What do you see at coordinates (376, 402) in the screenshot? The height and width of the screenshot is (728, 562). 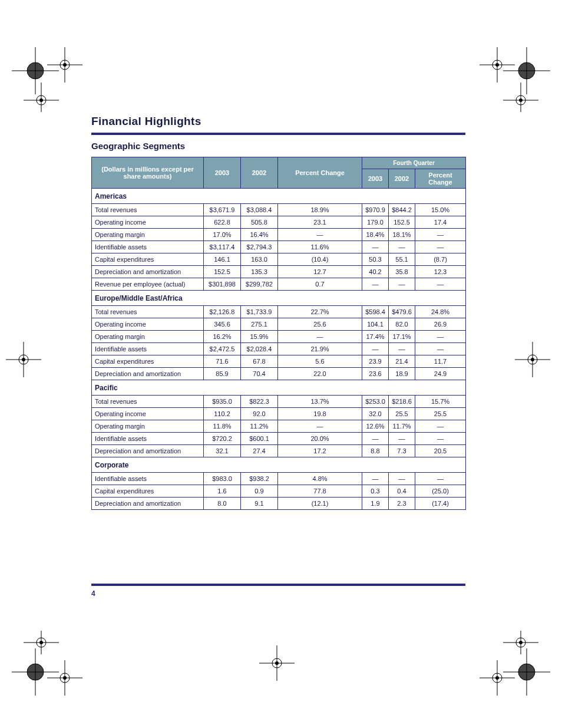 I see `cell: $253.0` at bounding box center [376, 402].